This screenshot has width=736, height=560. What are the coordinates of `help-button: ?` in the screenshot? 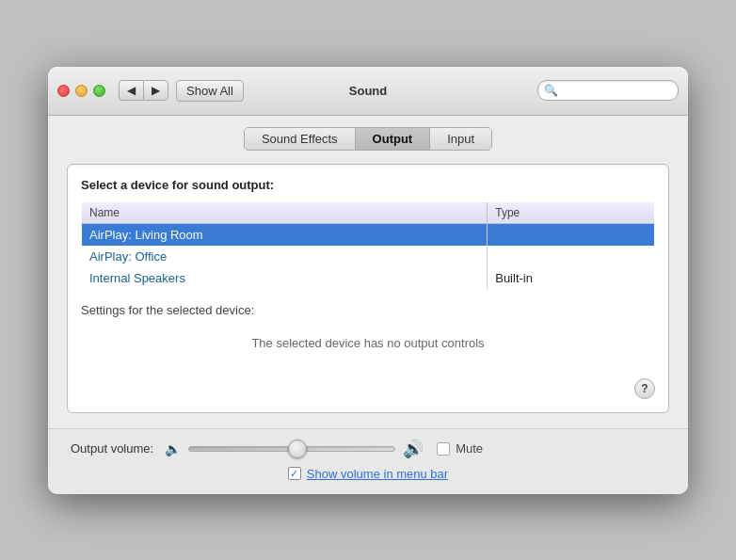 It's located at (645, 389).